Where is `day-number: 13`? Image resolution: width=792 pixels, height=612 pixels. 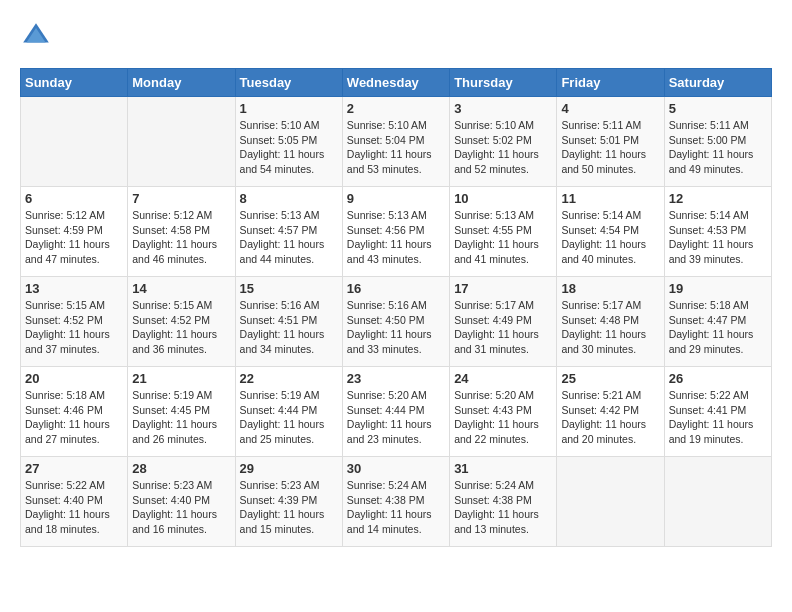 day-number: 13 is located at coordinates (74, 288).